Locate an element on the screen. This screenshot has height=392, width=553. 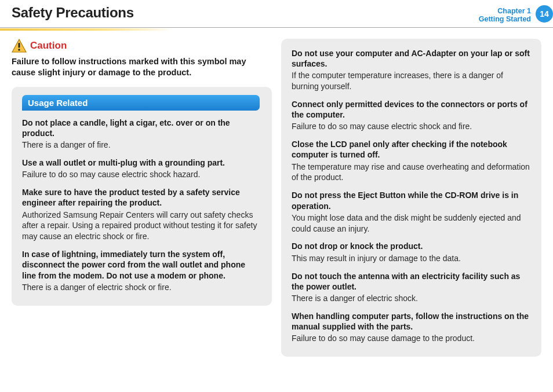
item-heading: Do not drop or knock the product. is located at coordinates (412, 246).